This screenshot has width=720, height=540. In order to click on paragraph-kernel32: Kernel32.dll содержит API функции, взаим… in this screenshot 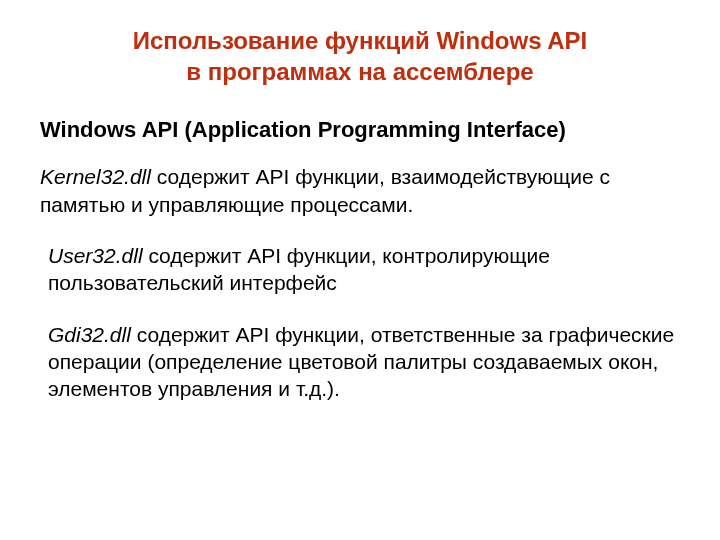, I will do `click(360, 190)`.